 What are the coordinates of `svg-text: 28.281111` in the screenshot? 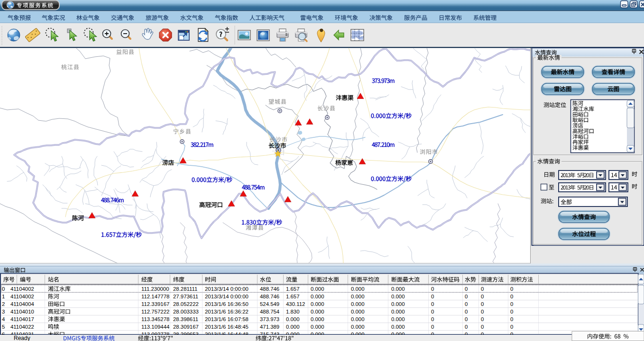 It's located at (185, 289).